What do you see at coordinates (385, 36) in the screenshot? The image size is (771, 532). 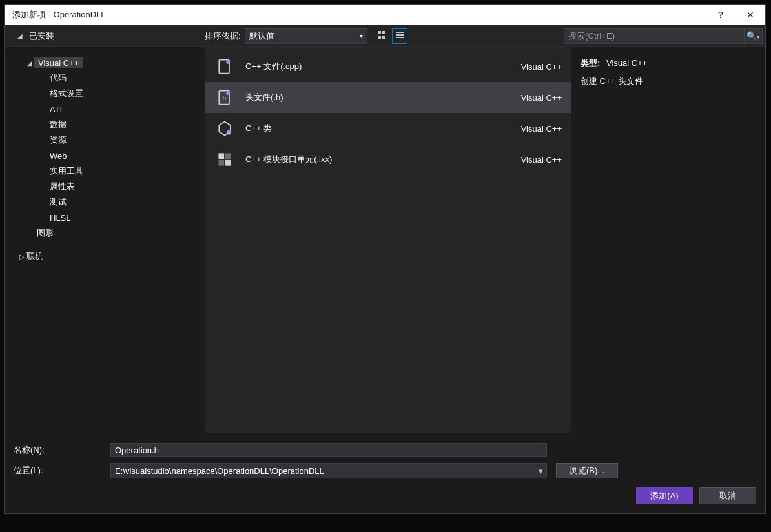 I see `top-controls: ◢ 已安装 排序依据: 默认值 ▾ 🔍▾` at bounding box center [385, 36].